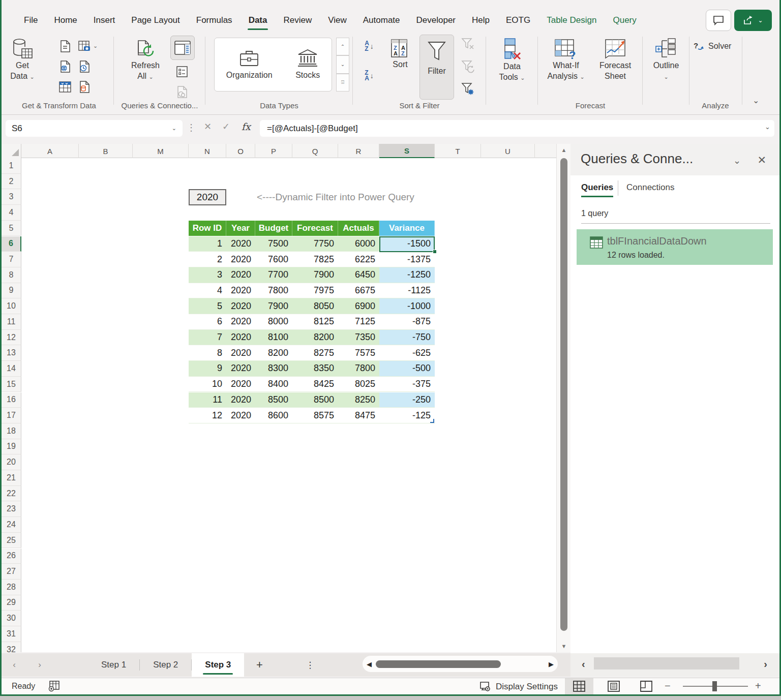 The height and width of the screenshot is (700, 781). I want to click on row-header-10: 10, so click(11, 306).